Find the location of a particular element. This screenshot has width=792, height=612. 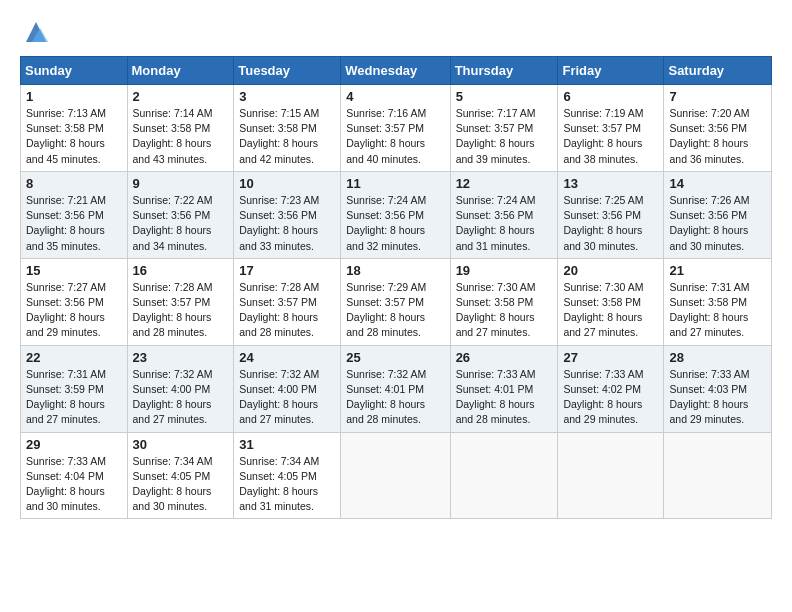

calendar-header-row: Sunday Monday Tuesday Wednesday Thursday… is located at coordinates (396, 71).